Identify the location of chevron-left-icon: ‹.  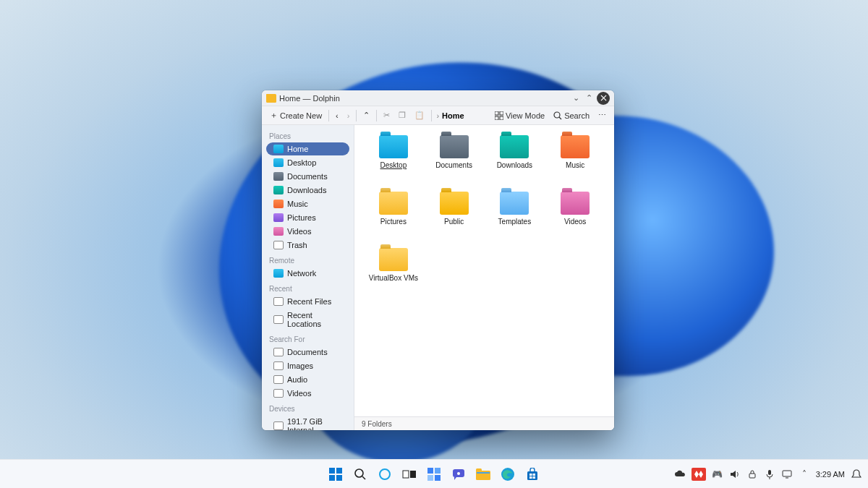
(337, 116).